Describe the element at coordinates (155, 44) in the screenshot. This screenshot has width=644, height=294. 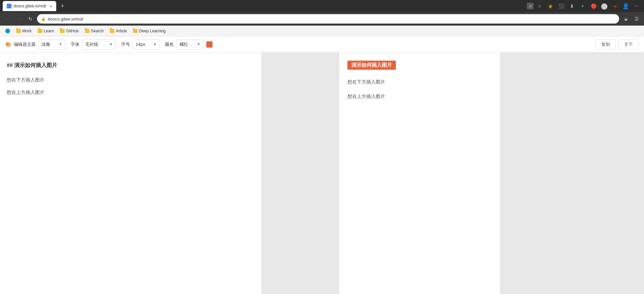
I see `size-arrow-icon: ▼` at that location.